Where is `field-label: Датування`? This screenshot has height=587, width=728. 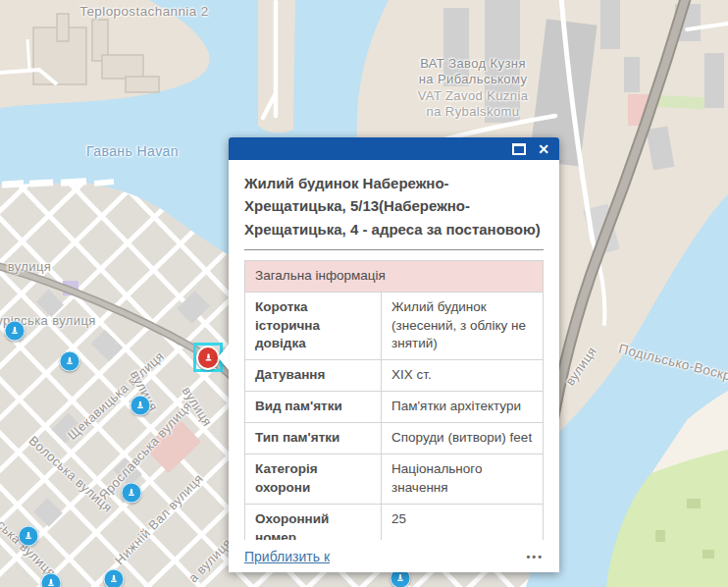 field-label: Датування is located at coordinates (314, 376).